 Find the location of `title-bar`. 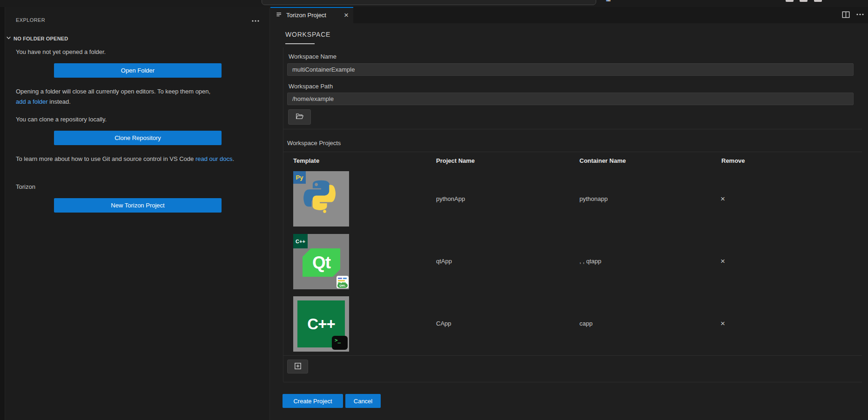

title-bar is located at coordinates (434, 4).